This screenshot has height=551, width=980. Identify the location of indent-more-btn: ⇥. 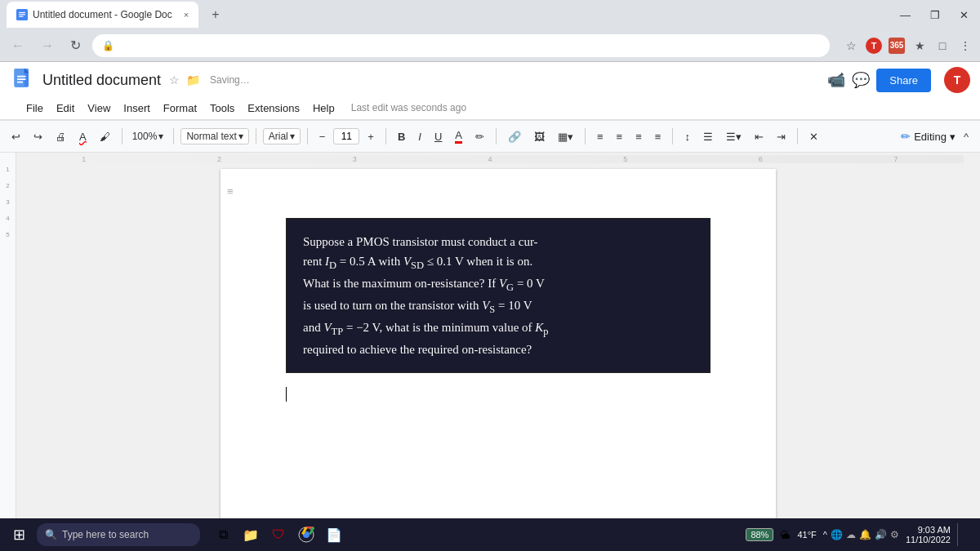
(781, 137).